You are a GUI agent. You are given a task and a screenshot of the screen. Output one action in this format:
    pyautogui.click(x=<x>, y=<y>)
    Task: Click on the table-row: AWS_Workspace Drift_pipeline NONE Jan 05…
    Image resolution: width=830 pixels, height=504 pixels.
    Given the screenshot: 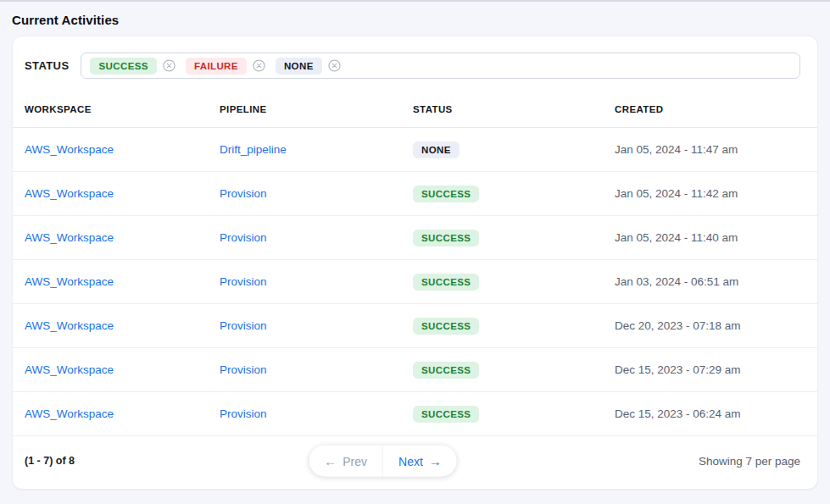 What is the action you would take?
    pyautogui.click(x=415, y=150)
    